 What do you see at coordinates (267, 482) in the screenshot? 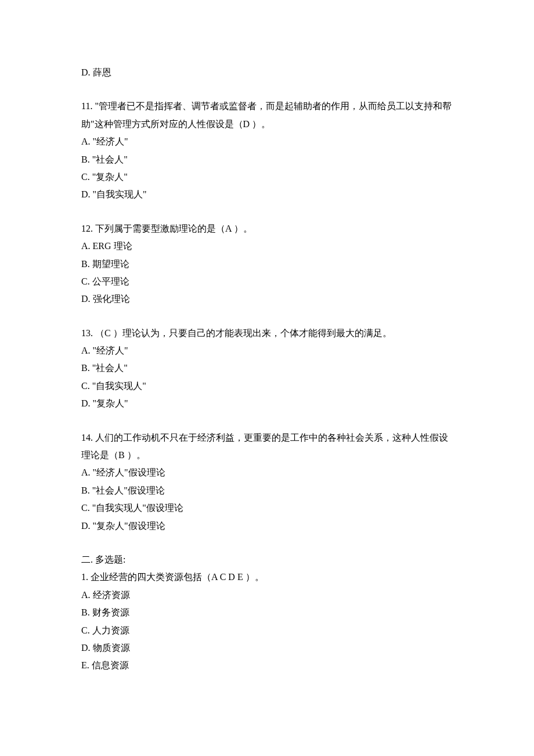
I see `text-block: 14. 人们的工作动机不只在于经济利益，更重要的是工作中的各种社会关系，这种人性…` at bounding box center [267, 482].